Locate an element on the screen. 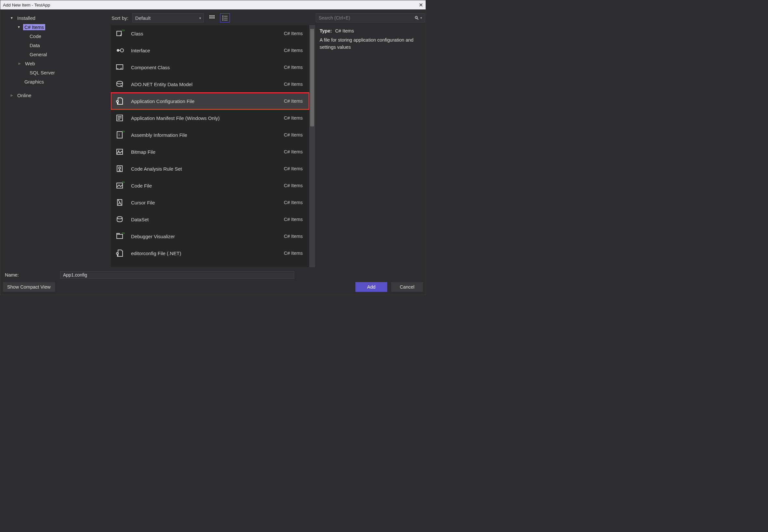  tree-label: Code is located at coordinates (35, 36).